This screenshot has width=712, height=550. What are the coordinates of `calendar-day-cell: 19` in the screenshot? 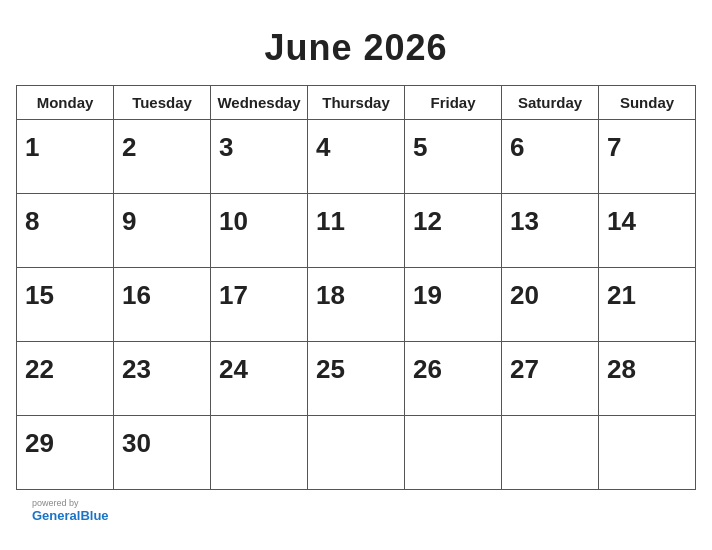 It's located at (454, 305).